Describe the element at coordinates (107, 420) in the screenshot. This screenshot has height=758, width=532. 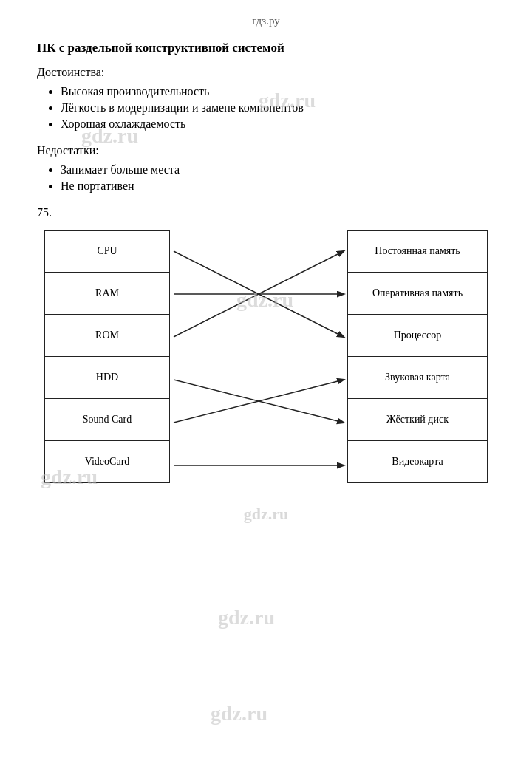
I see `box-soundcard: Sound Card` at that location.